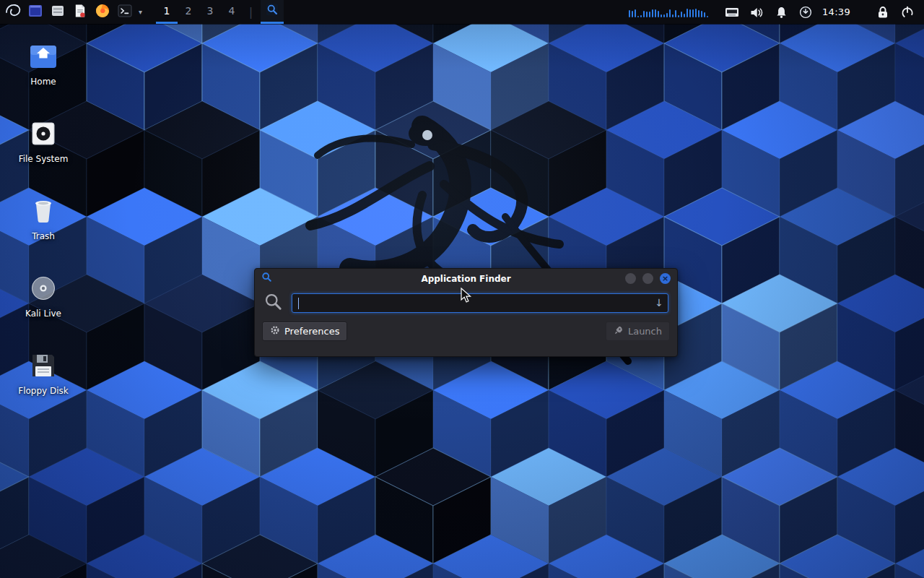  Describe the element at coordinates (43, 56) in the screenshot. I see `home-icon` at that location.